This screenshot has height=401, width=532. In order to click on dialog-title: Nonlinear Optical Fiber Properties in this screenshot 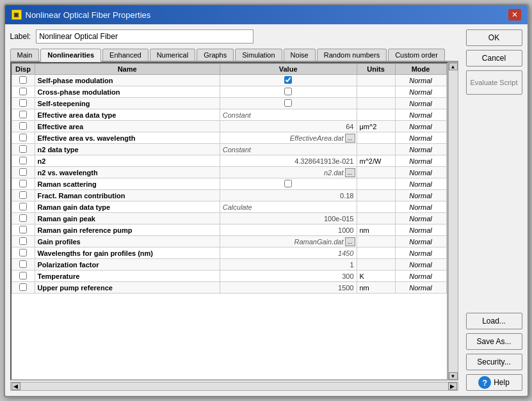, I will do `click(88, 15)`.